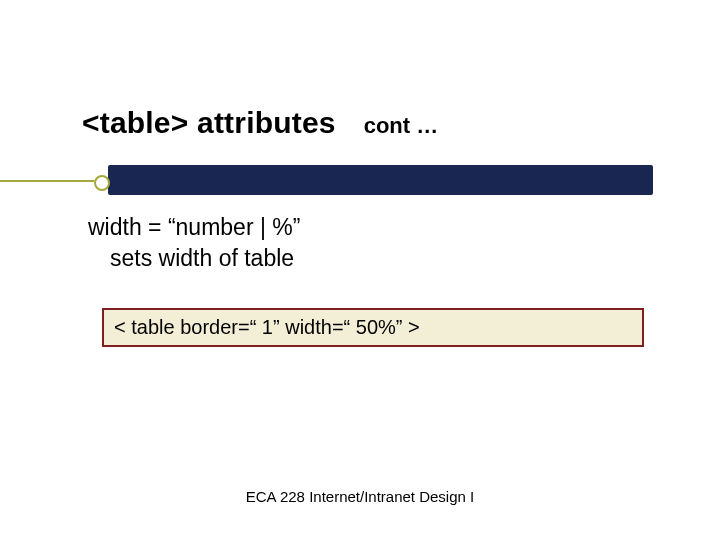 The width and height of the screenshot is (720, 540). What do you see at coordinates (205, 258) in the screenshot?
I see `body-line-2: sets width of table` at bounding box center [205, 258].